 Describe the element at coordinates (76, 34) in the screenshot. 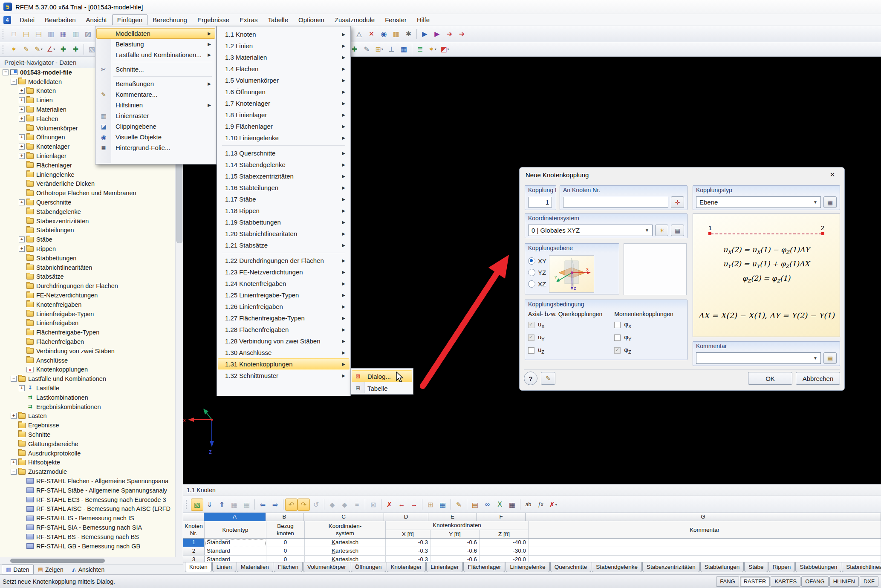

I see `clipboard-icon: ▥` at that location.